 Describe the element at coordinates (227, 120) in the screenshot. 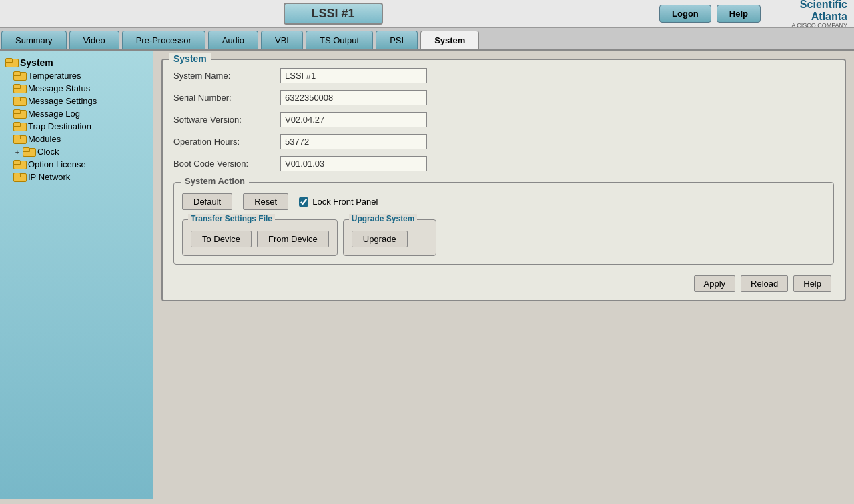

I see `software-version-label: Software Version:` at that location.